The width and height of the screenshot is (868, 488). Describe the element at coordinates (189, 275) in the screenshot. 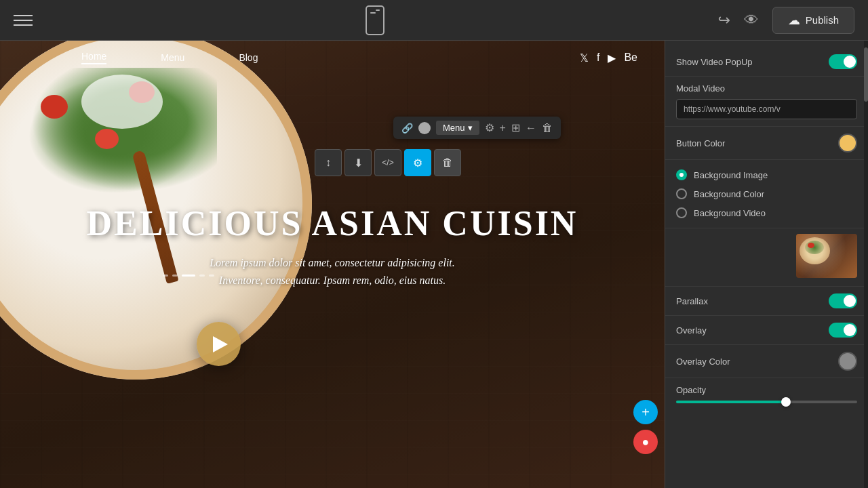

I see `slider-dots` at that location.